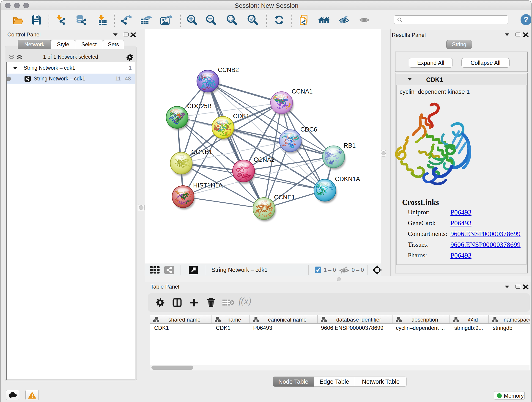  What do you see at coordinates (348, 179) in the screenshot?
I see `svg-text: CDKN1A` at bounding box center [348, 179].